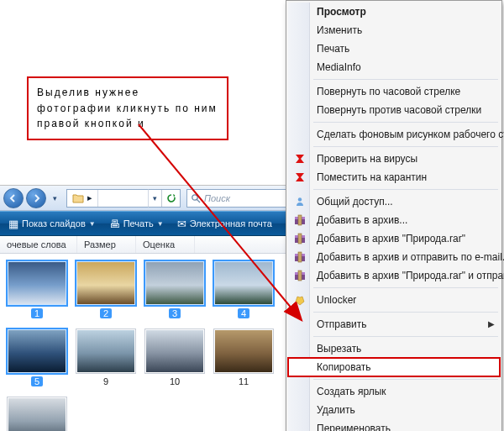  I want to click on thumbnail-caption: 9, so click(106, 381).